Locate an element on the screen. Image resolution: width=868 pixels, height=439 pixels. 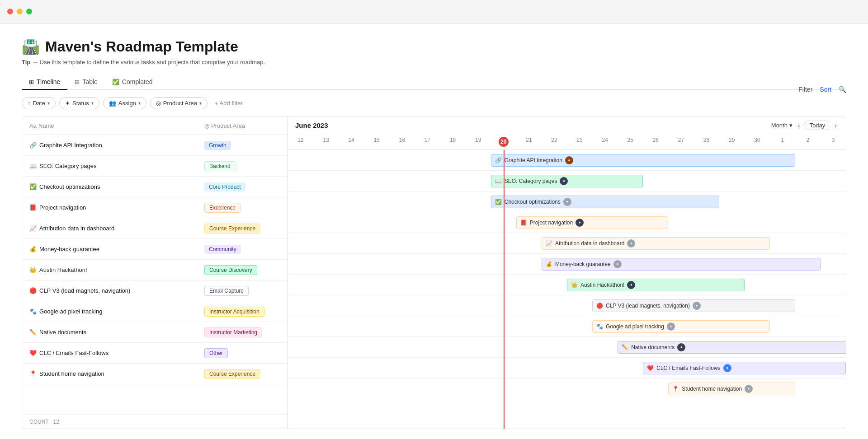
table-row: ❤️ CLC / Emails Fast-Follows Other is located at coordinates (155, 353).